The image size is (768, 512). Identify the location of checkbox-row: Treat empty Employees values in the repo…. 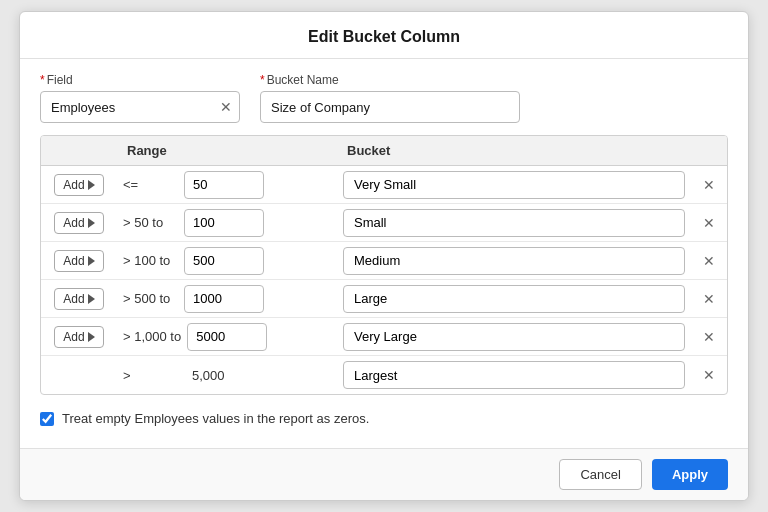
(384, 420).